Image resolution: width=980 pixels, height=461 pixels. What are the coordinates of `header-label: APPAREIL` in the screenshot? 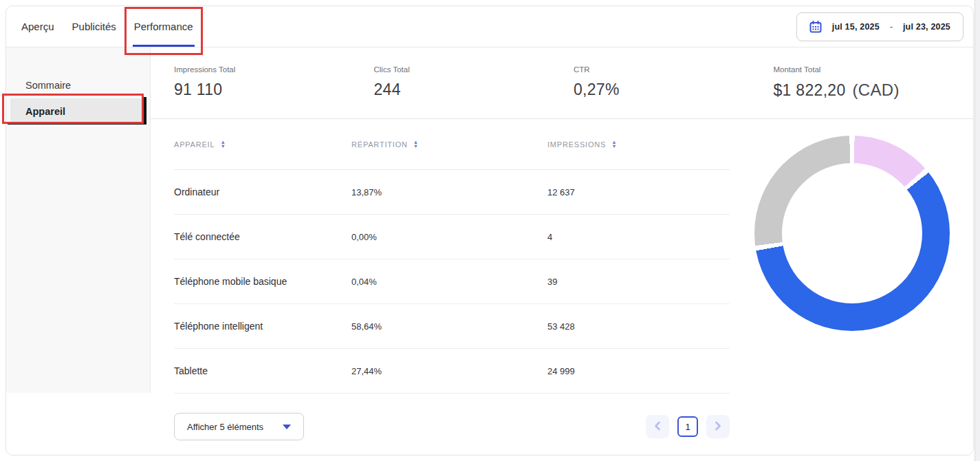 It's located at (194, 144).